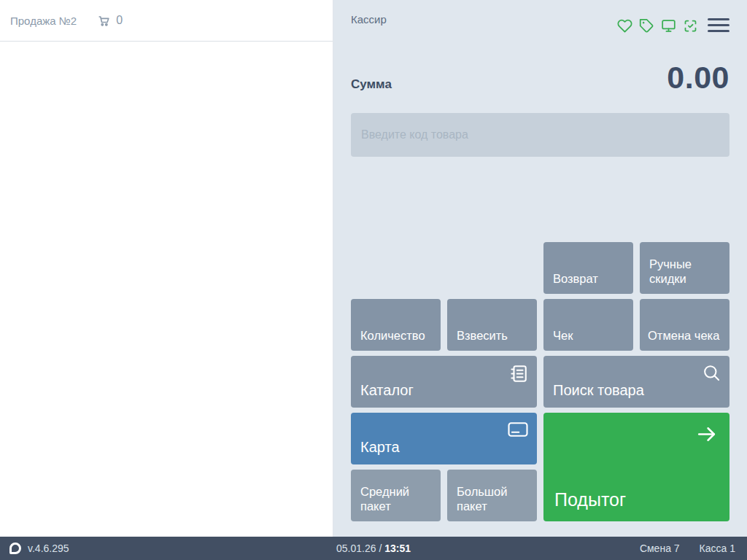  What do you see at coordinates (15, 548) in the screenshot?
I see `app-logo` at bounding box center [15, 548].